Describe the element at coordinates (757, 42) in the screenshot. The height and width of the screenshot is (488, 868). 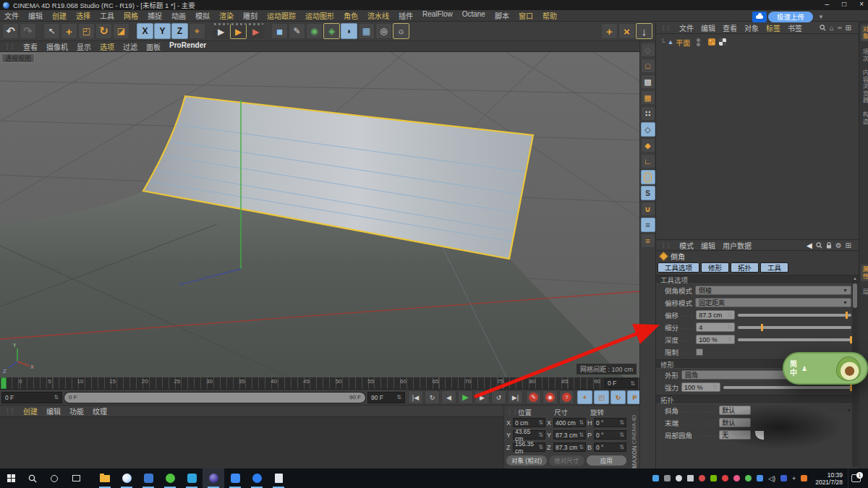
I see `object-row-plane: └ ▲ 平面` at that location.